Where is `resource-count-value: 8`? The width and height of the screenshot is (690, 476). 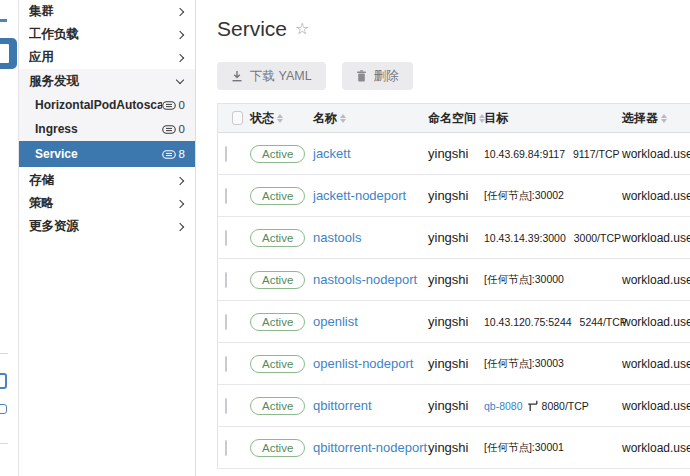
resource-count-value: 8 is located at coordinates (182, 154).